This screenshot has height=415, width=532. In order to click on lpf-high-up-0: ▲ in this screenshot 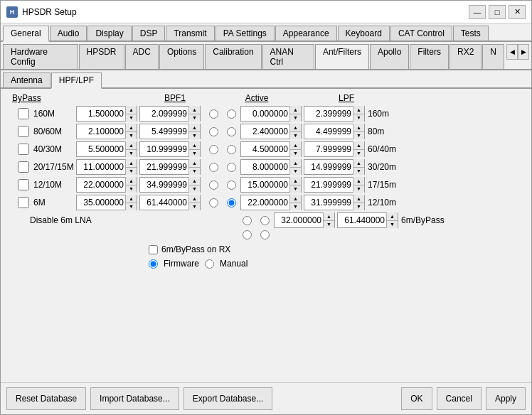, I will do `click(358, 110)`.